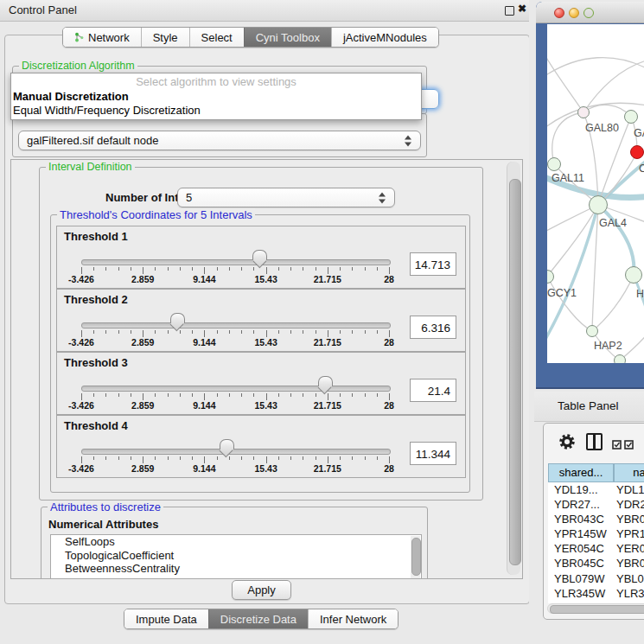  What do you see at coordinates (590, 406) in the screenshot?
I see `table-panel-titlebar: Table Panel` at bounding box center [590, 406].